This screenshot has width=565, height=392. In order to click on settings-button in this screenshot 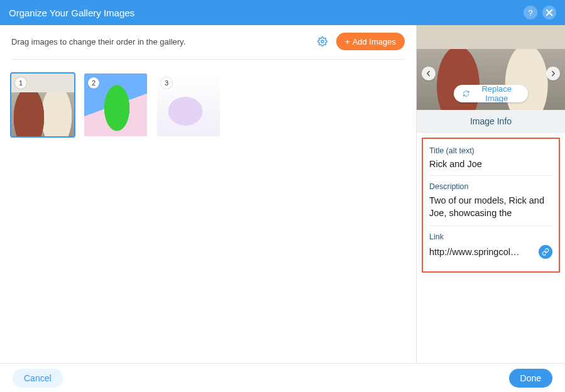, I will do `click(322, 41)`.